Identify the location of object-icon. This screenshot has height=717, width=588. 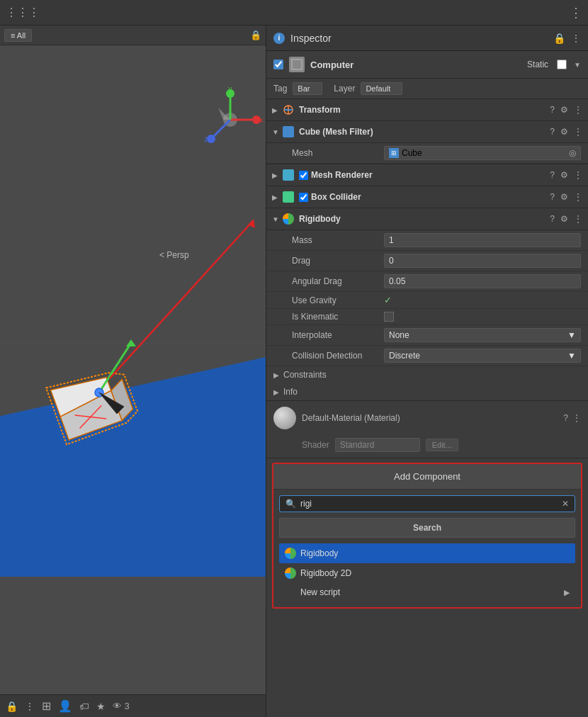
(297, 64).